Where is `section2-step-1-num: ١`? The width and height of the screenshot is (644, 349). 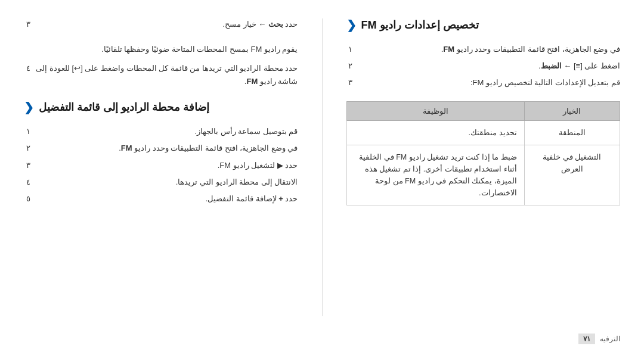
section2-step-1-num: ١ is located at coordinates (28, 132).